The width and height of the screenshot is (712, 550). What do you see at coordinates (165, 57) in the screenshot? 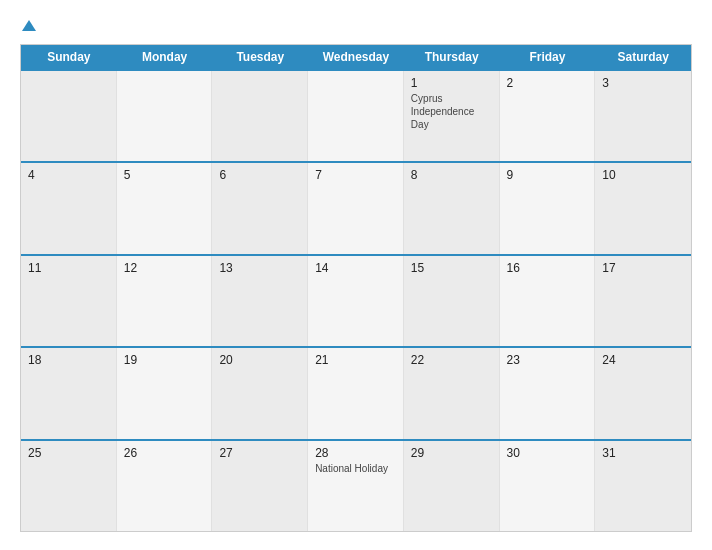
I see `weekday-header: Monday` at bounding box center [165, 57].